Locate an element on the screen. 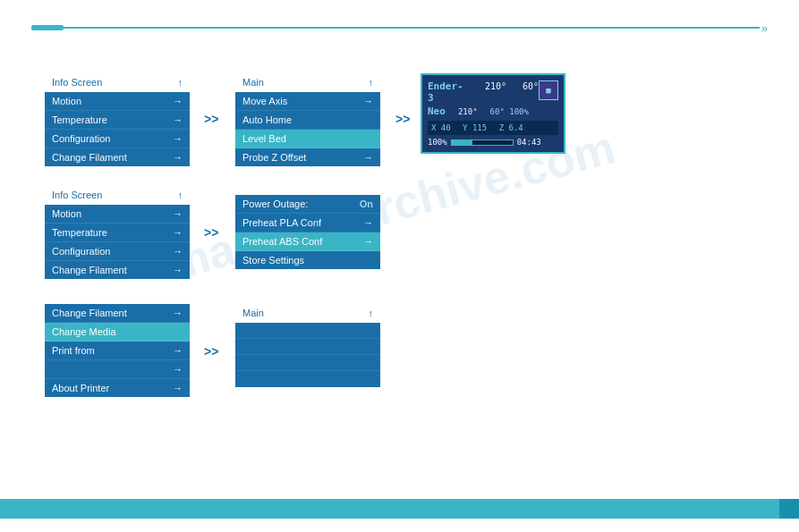 The height and width of the screenshot is (532, 799). screen-time: 04:43 is located at coordinates (530, 142).